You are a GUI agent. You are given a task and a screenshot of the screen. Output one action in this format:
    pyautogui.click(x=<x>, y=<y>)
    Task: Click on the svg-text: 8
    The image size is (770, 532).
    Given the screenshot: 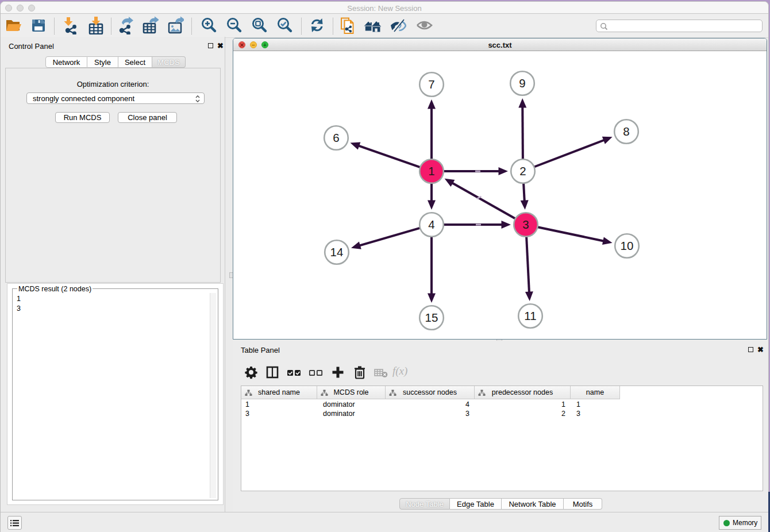 What is the action you would take?
    pyautogui.click(x=626, y=131)
    